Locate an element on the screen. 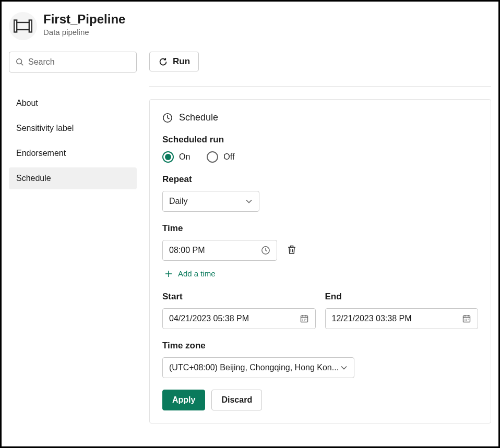 This screenshot has width=500, height=448. discard-button-label: Discard is located at coordinates (237, 400).